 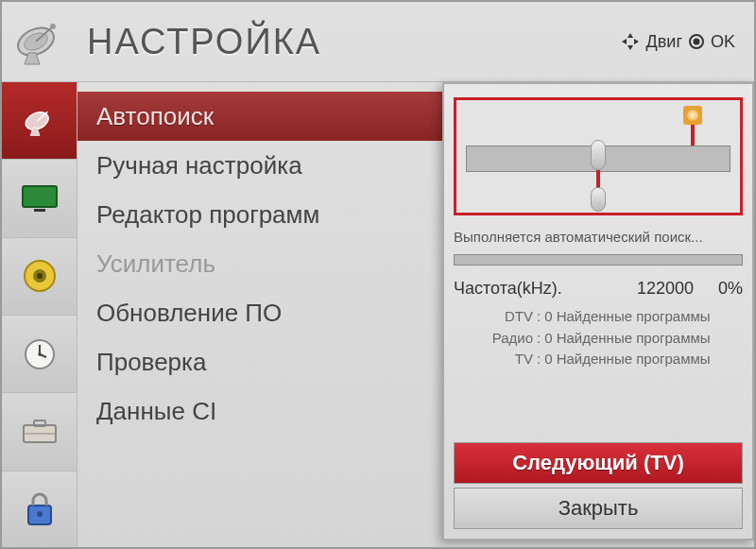 What do you see at coordinates (349, 42) in the screenshot?
I see `page-title: НАСТРОЙКА` at bounding box center [349, 42].